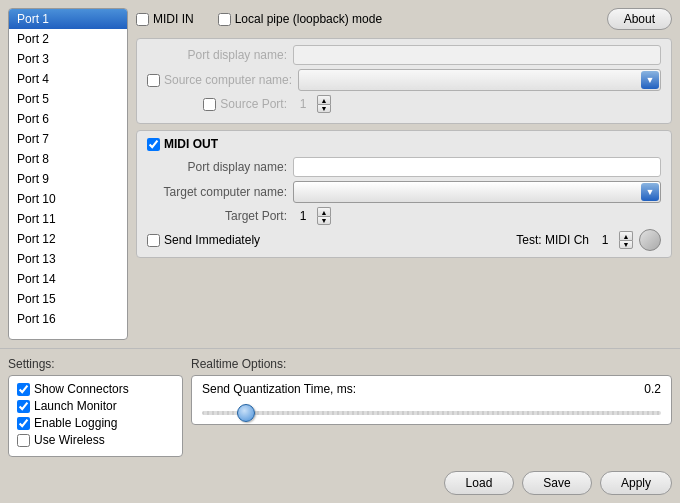  I want to click on port-item-2: Port 2, so click(68, 39).